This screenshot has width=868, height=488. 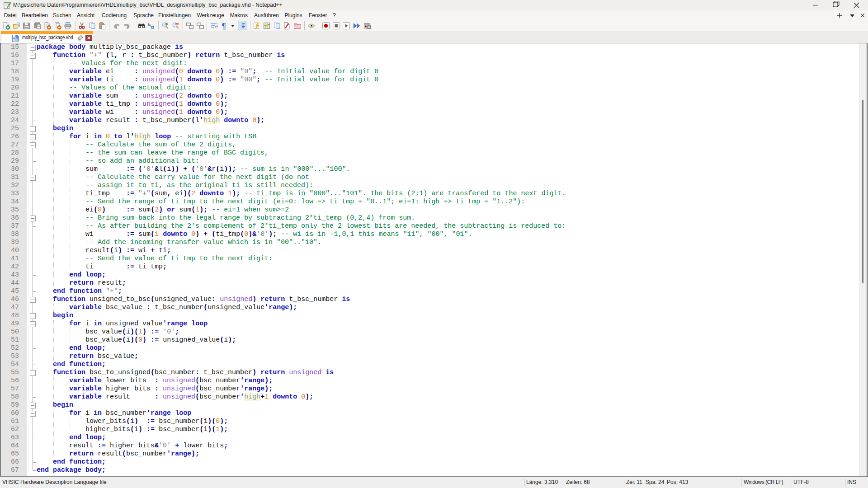 I want to click on svg-text: b, so click(x=149, y=24).